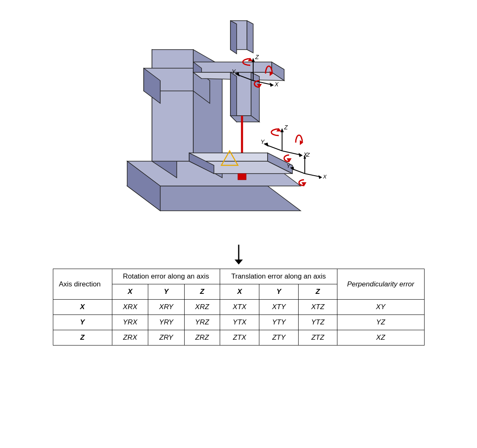  What do you see at coordinates (289, 166) in the screenshot?
I see `svg-text: Y` at bounding box center [289, 166].